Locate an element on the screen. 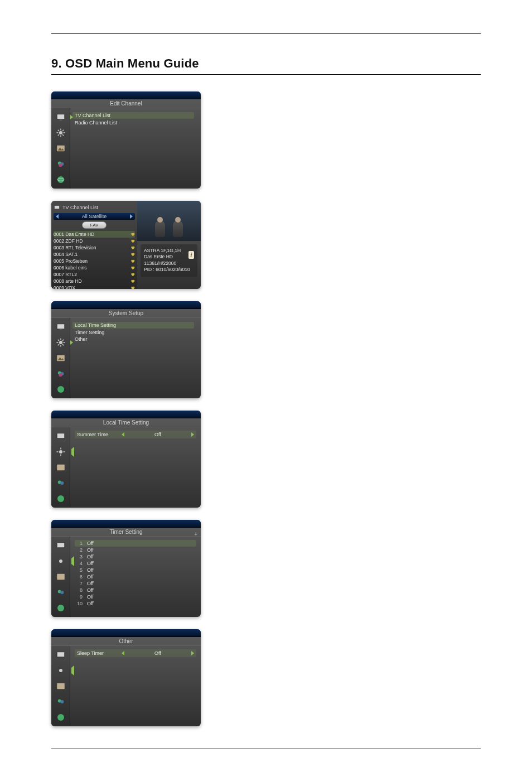 The height and width of the screenshot is (767, 532). timer-row: 2Off is located at coordinates (136, 550).